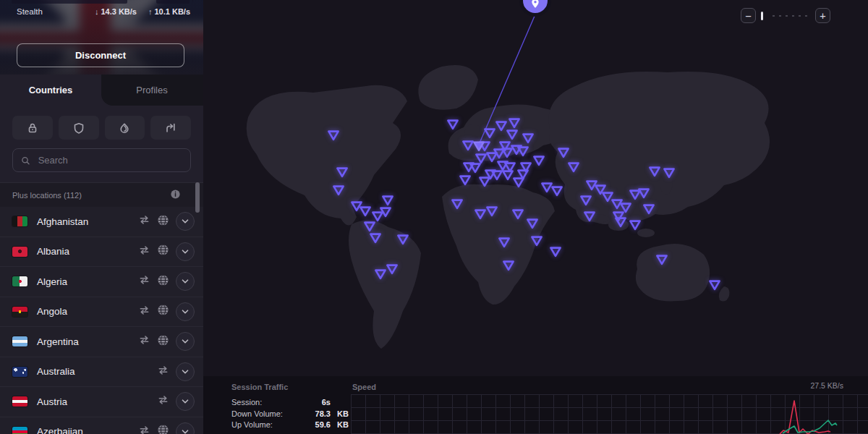  I want to click on netshield-button, so click(79, 127).